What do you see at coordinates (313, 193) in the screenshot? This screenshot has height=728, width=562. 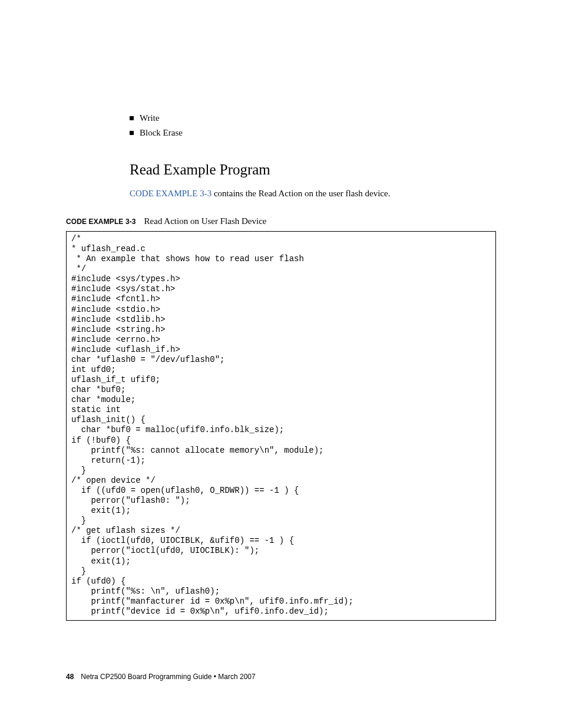 I see `intro-paragraph: CODE EXAMPLE 3-3 contains the Read Actio…` at bounding box center [313, 193].